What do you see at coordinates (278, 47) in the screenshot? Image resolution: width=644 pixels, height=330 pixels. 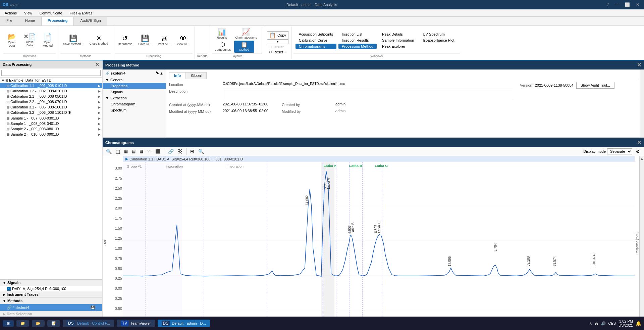 I see `delete-button: ✕ Delete` at bounding box center [278, 47].